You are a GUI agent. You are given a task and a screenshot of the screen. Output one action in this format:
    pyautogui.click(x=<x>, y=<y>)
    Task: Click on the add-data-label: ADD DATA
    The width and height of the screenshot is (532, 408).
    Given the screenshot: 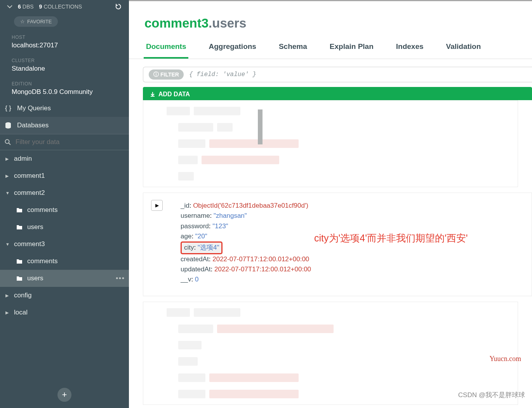 What is the action you would take?
    pyautogui.click(x=174, y=94)
    